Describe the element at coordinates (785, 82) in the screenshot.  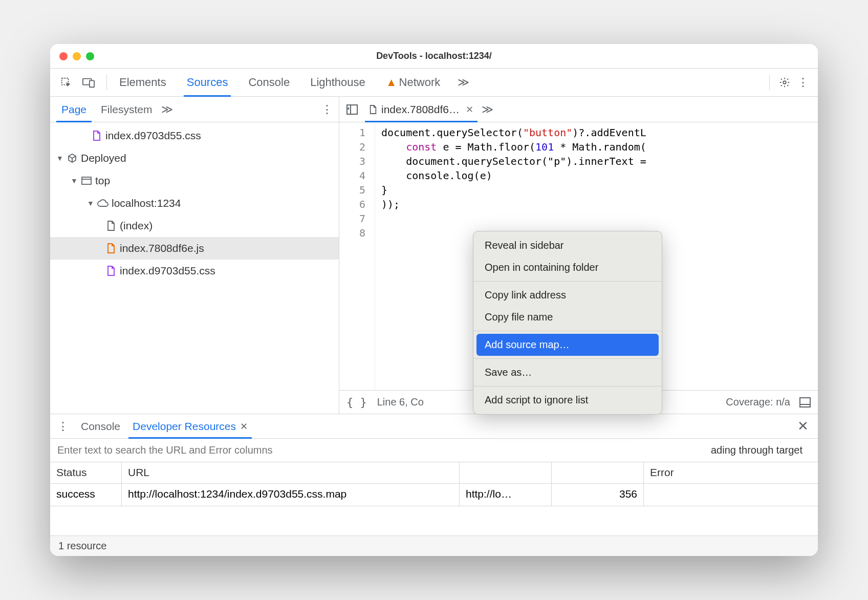
I see `settings-gear-icon` at that location.